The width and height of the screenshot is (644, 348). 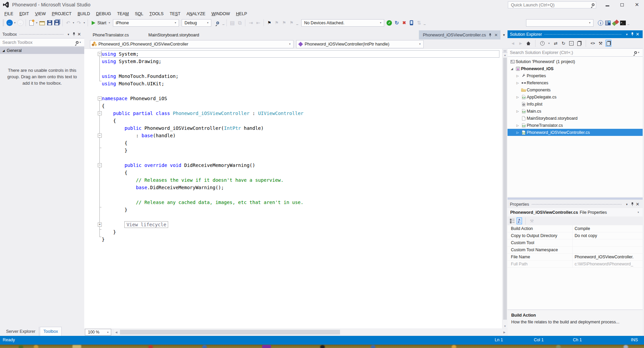 I want to click on solution-explorer-search-box: ▾, so click(x=575, y=53).